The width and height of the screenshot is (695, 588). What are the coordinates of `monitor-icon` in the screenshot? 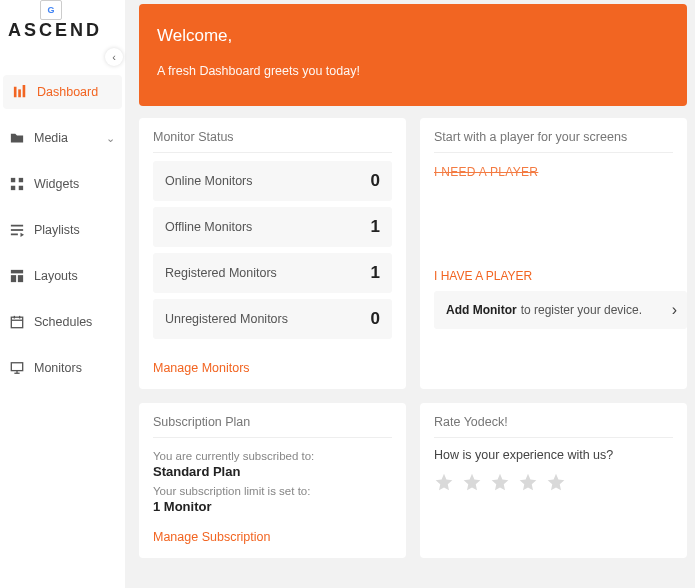 It's located at (17, 368).